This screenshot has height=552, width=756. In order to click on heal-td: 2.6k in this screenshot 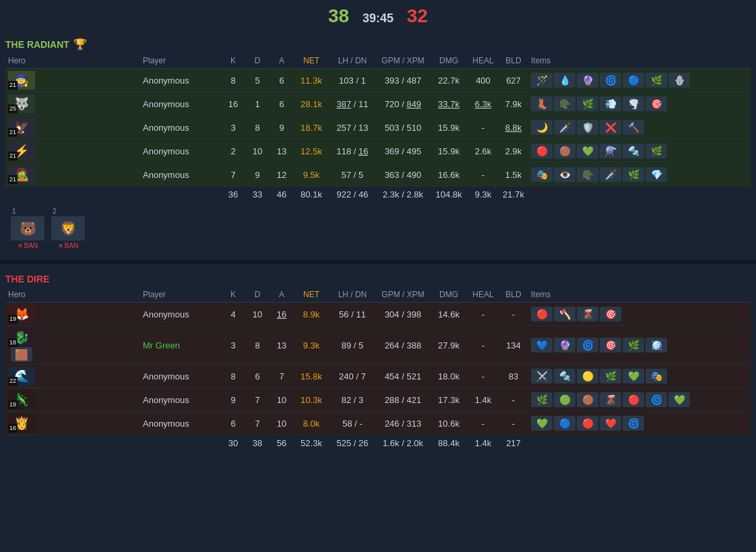, I will do `click(483, 151)`.